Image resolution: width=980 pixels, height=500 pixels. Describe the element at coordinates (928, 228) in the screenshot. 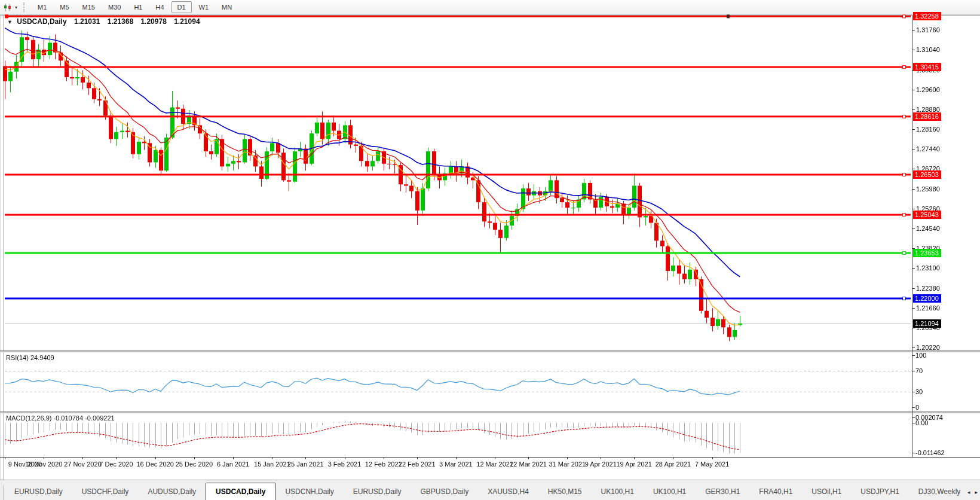

I see `price-axis-tick: 1.24540` at that location.